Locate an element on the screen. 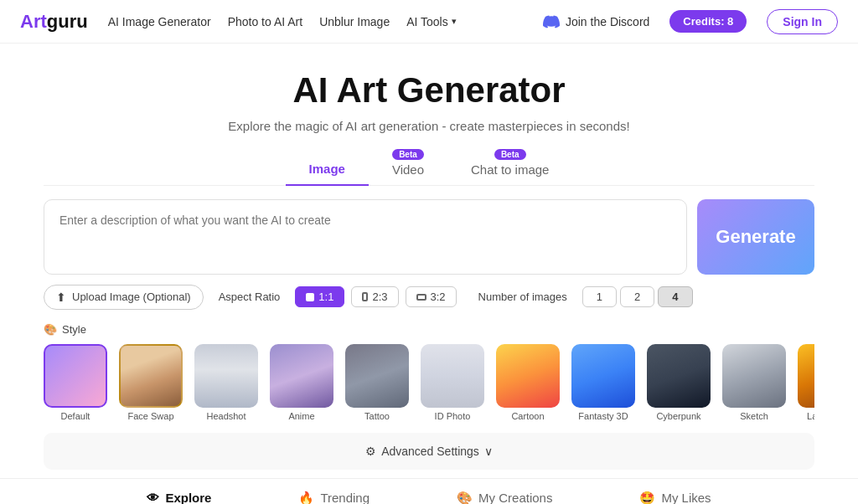  bottom-tab-bar: 👁 Explore 🔥 Trending 🎨 My Creations 🤩 My… is located at coordinates (429, 491).